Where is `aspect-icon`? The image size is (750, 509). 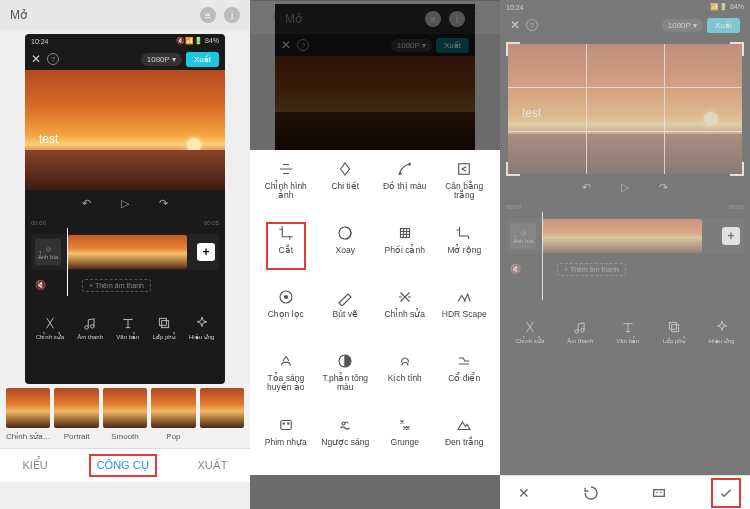 aspect-icon is located at coordinates (659, 493).